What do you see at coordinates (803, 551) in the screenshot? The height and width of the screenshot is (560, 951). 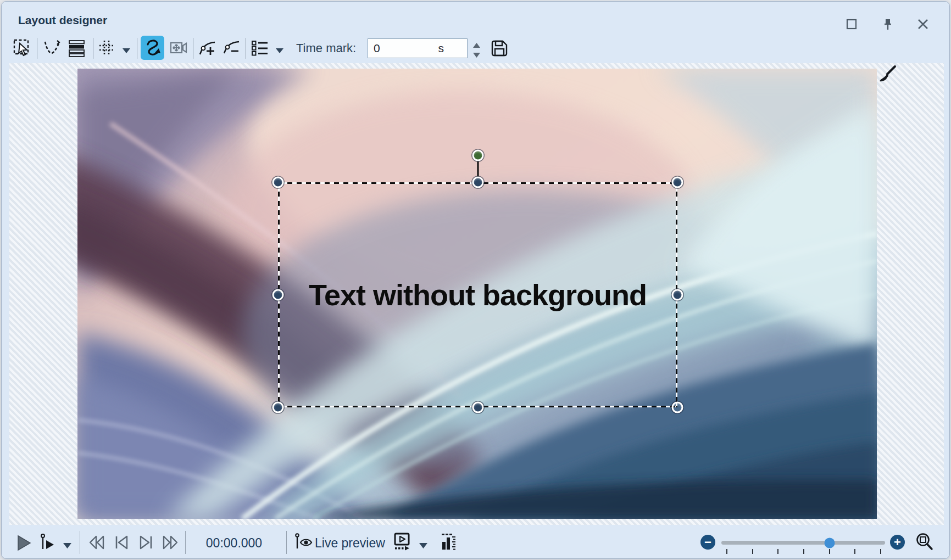 I see `zoom-ticks` at bounding box center [803, 551].